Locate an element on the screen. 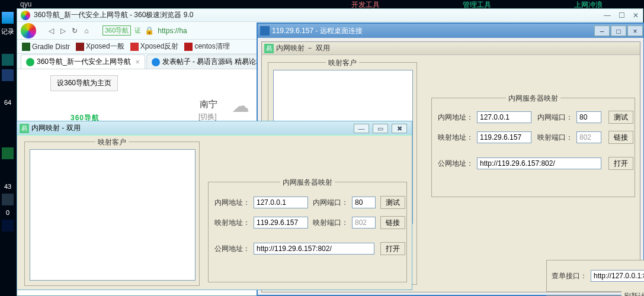 The image size is (644, 296). weather-icon: ☁ is located at coordinates (241, 105).